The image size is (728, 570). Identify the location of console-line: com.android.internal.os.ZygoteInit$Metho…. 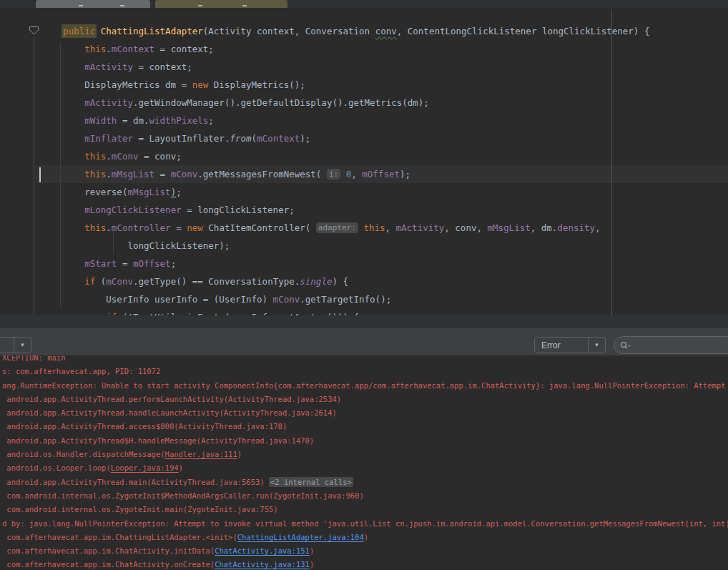
(365, 496).